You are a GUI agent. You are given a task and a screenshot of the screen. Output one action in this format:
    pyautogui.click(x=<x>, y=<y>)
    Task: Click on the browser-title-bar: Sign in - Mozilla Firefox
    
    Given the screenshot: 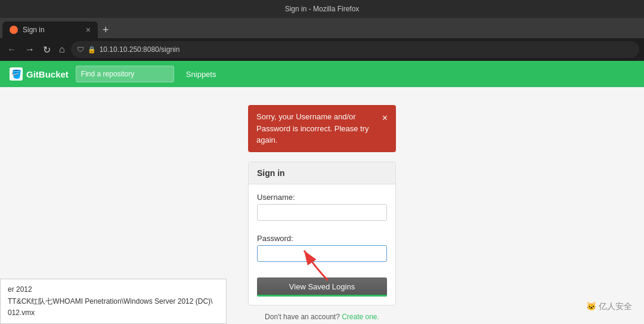 What is the action you would take?
    pyautogui.click(x=322, y=9)
    